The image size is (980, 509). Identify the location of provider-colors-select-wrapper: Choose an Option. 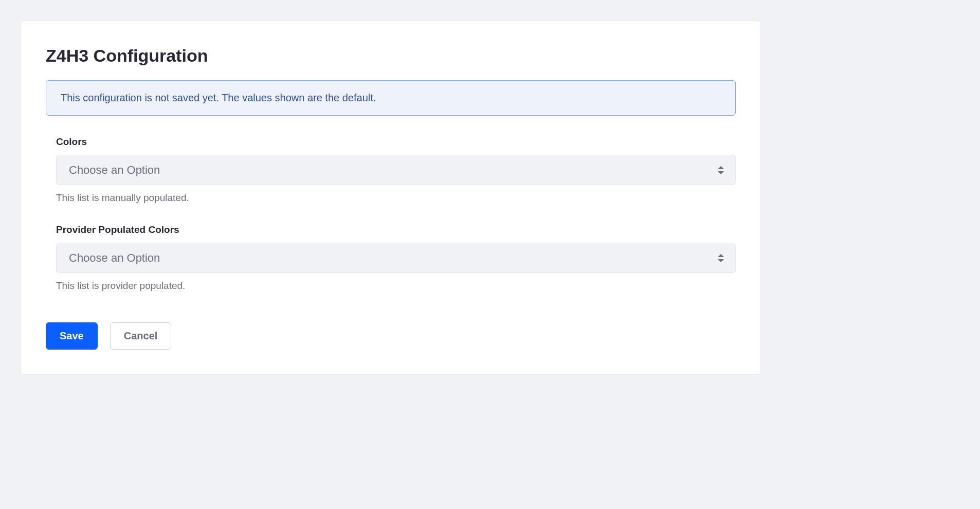
(396, 258).